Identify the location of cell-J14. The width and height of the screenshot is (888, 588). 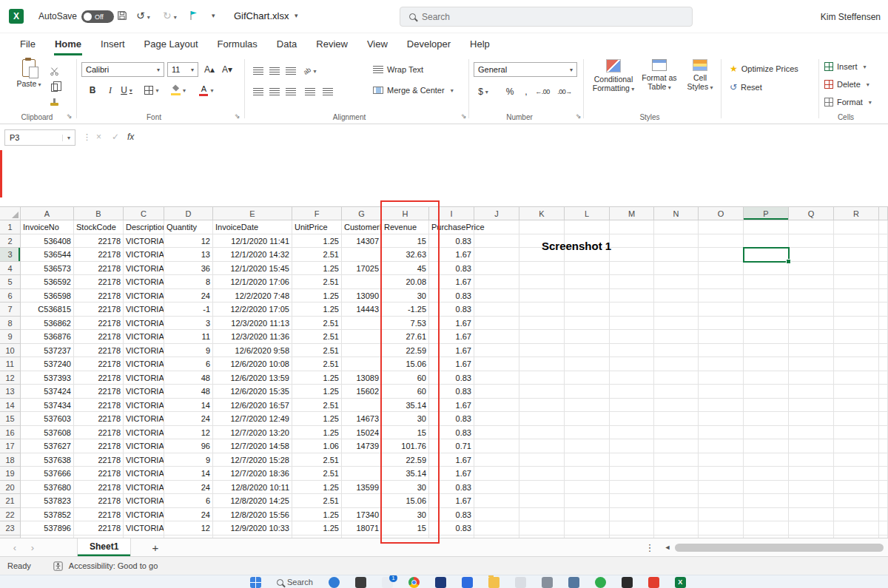
(497, 405).